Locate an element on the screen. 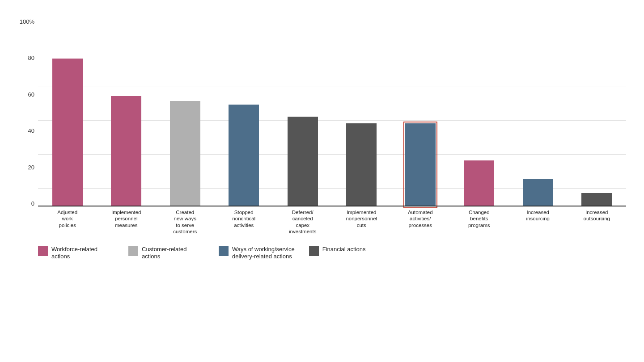 The image size is (644, 362). legend-item-ways-of-working: Ways of working/servicedelivery-related … is located at coordinates (257, 253).